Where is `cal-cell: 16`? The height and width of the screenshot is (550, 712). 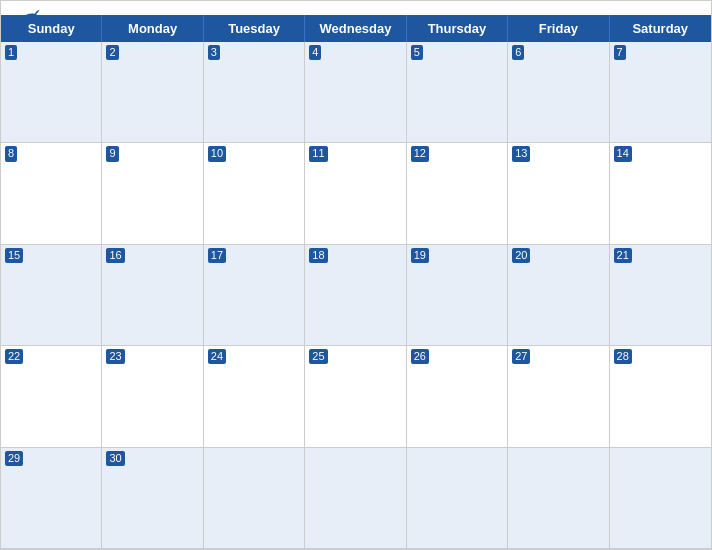 cal-cell: 16 is located at coordinates (152, 296).